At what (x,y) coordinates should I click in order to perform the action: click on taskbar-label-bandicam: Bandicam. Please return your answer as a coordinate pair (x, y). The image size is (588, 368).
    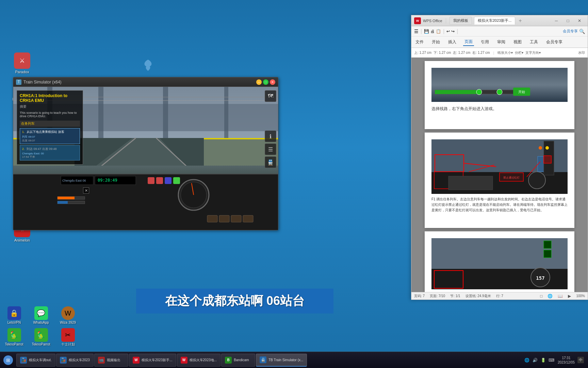
    Looking at the image, I should click on (241, 360).